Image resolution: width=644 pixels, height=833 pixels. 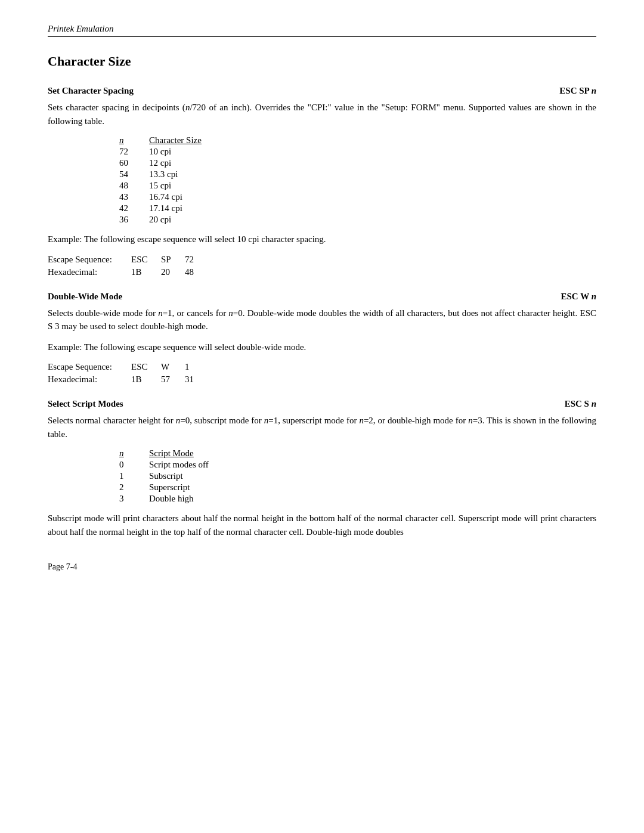 What do you see at coordinates (169, 163) in the screenshot?
I see `table-row: 60 12 cpi` at bounding box center [169, 163].